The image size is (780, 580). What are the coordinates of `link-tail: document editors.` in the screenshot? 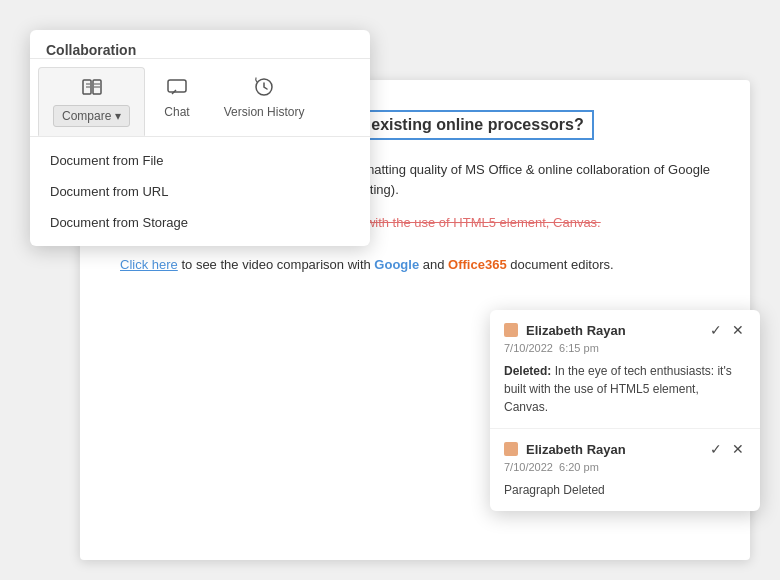 It's located at (562, 264).